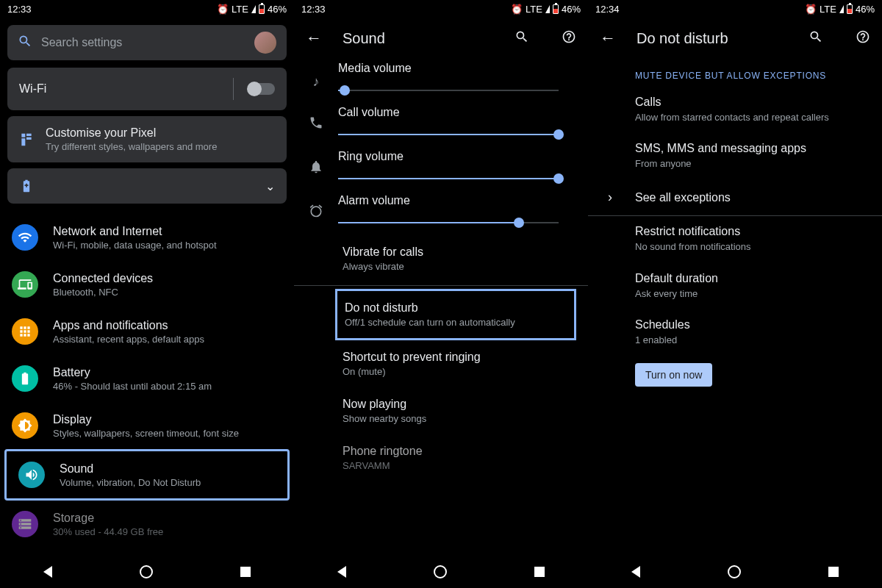 The image size is (882, 588). I want to click on row-sub: Always vibrate, so click(458, 266).